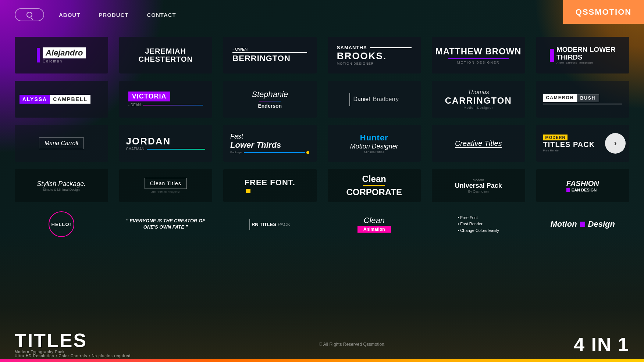  Describe the element at coordinates (602, 344) in the screenshot. I see `footer-badge: 4 IN 1` at that location.